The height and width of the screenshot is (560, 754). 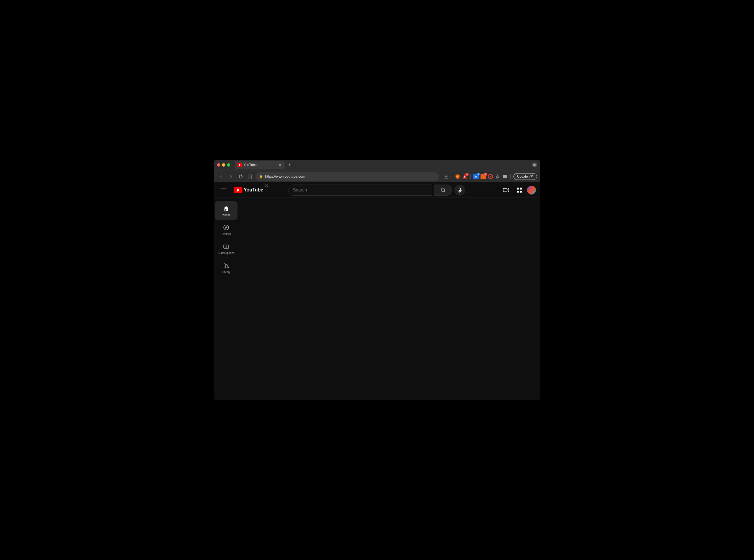 I want to click on explore-label: Explore, so click(x=226, y=234).